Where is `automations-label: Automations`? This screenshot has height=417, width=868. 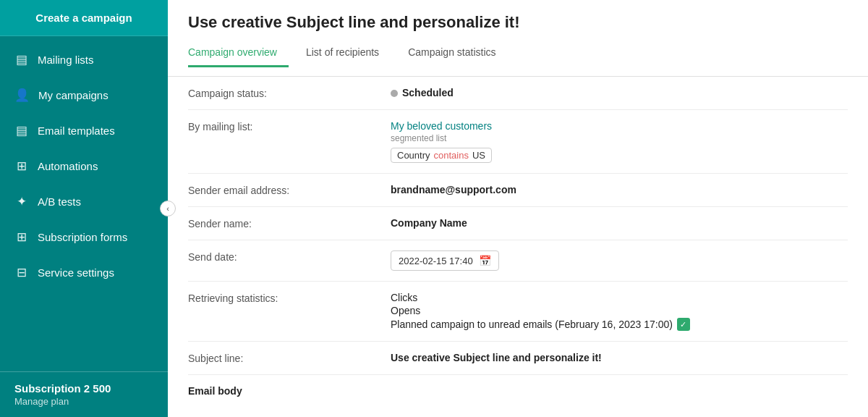 automations-label: Automations is located at coordinates (68, 167).